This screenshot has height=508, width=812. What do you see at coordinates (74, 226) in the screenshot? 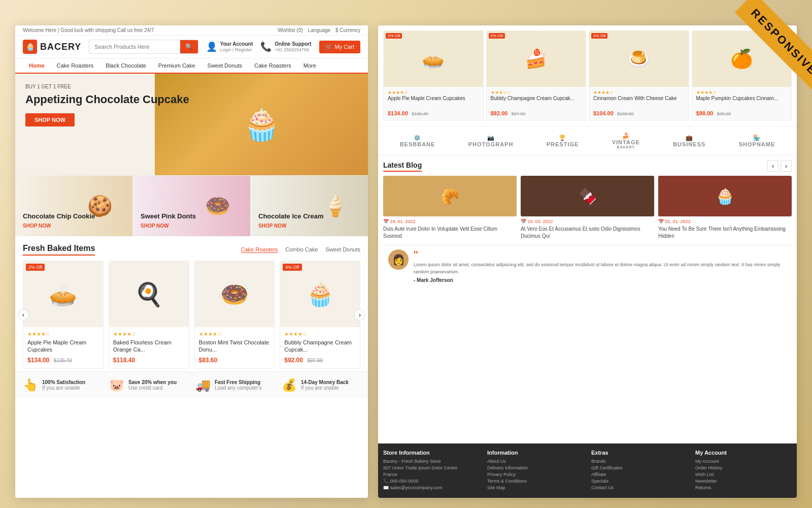
I see `category-shop-0: SHOP NOW` at bounding box center [74, 226].